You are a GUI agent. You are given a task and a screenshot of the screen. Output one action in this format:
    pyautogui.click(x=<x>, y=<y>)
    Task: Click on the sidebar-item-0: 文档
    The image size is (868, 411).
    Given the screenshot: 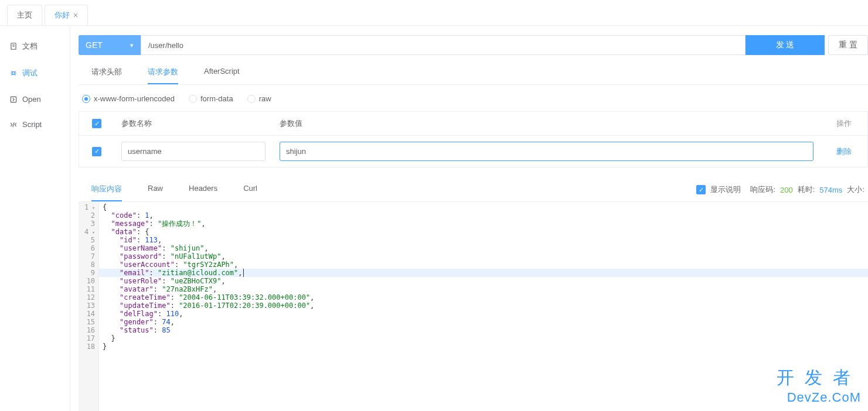 What is the action you would take?
    pyautogui.click(x=35, y=46)
    